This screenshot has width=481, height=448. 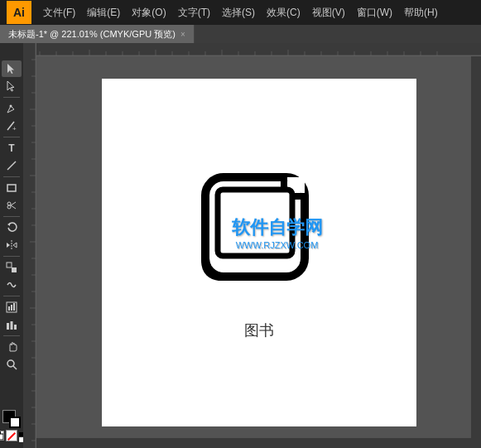 I want to click on vertical-ruler, so click(x=30, y=245).